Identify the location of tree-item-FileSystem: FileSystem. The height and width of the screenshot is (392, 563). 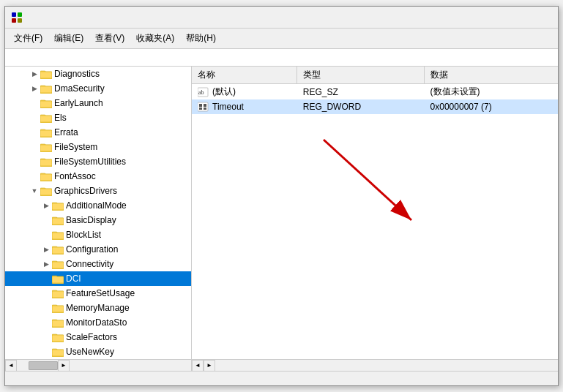
(98, 147).